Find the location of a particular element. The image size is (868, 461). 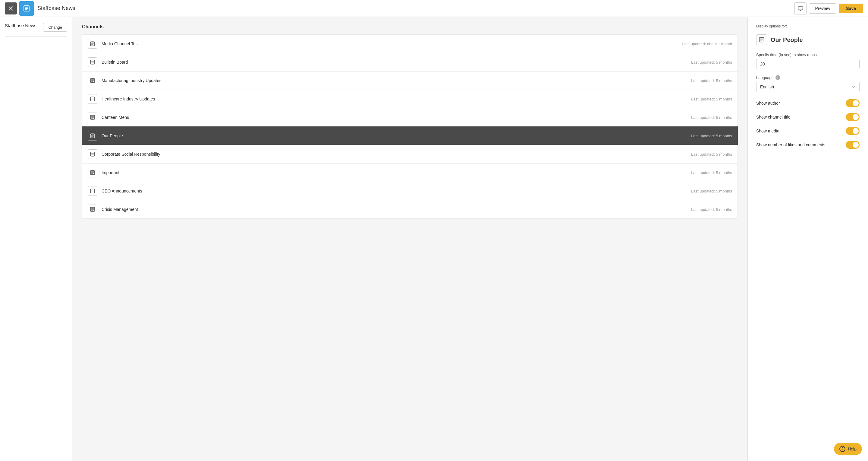

channel-item: Bulletin Board Last updated: 5 months is located at coordinates (410, 62).